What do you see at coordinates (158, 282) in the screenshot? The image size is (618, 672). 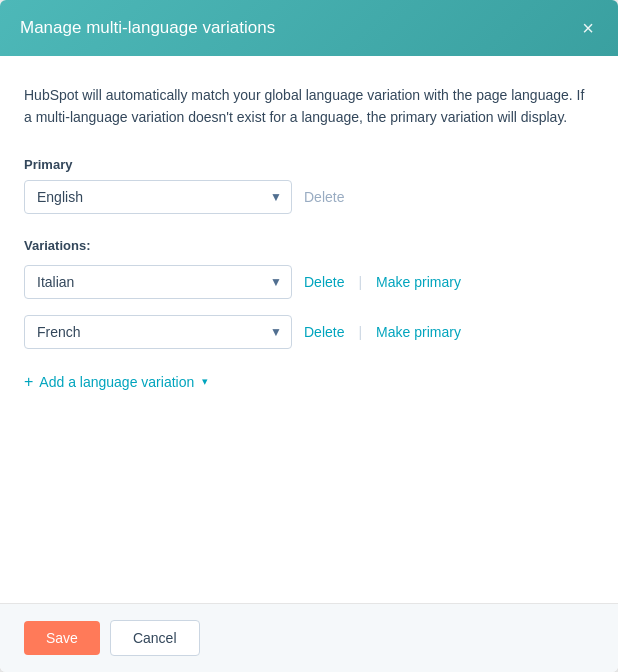 I see `variation-select-wrapper-italian: Italian French Spanish German ▼` at bounding box center [158, 282].